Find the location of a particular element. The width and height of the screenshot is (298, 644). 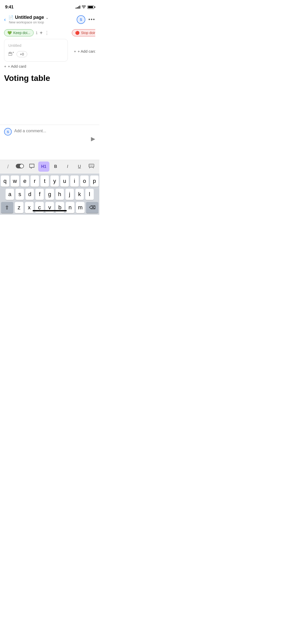

key-k: k is located at coordinates (79, 194).